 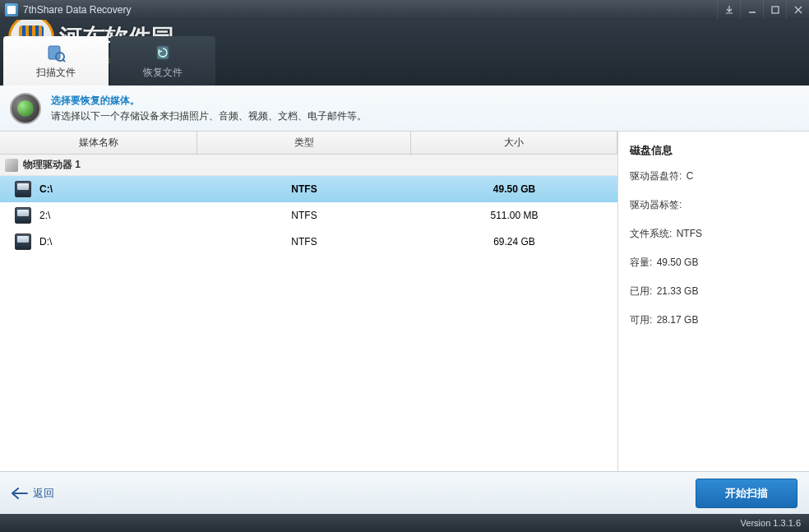 I want to click on disk-fs-row: 文件系统: NTFS, so click(x=714, y=234).